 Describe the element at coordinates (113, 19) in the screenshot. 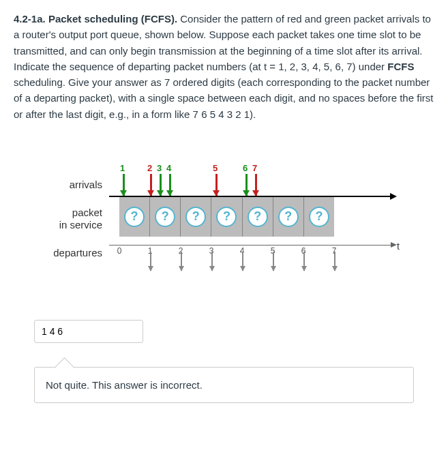

I see `question-topic: Packet scheduling (FCFS).` at that location.